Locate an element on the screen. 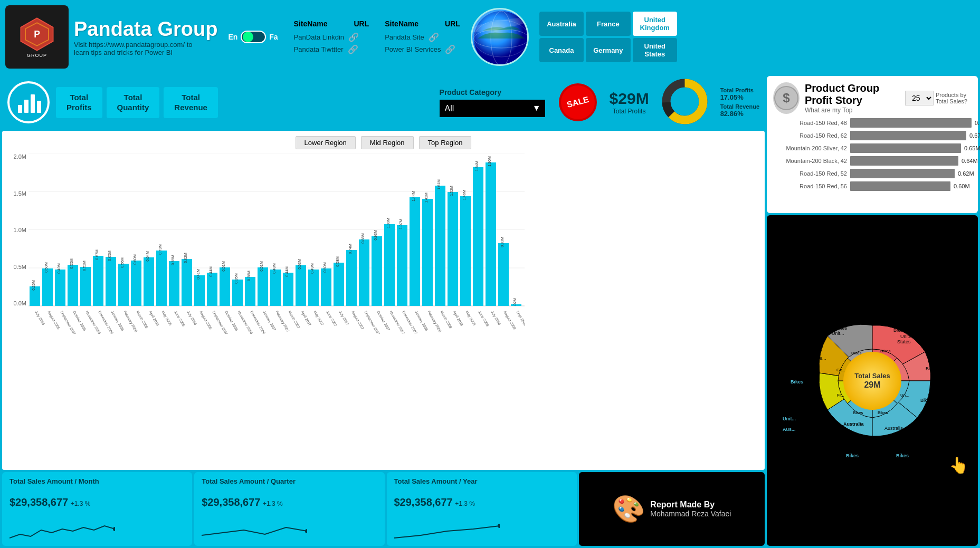 Image resolution: width=980 pixels, height=548 pixels. product-profit-title-section: Product Group Profit Story What are my T… is located at coordinates (852, 98).